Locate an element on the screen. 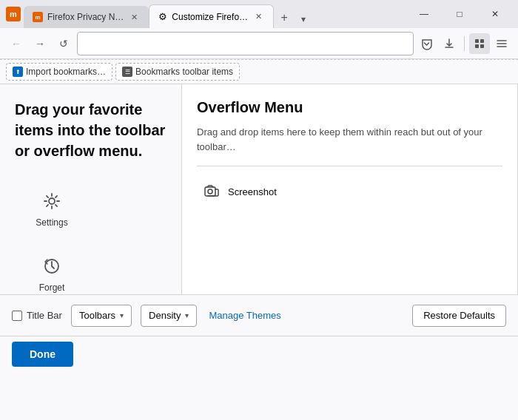  back-button: ← is located at coordinates (16, 44).